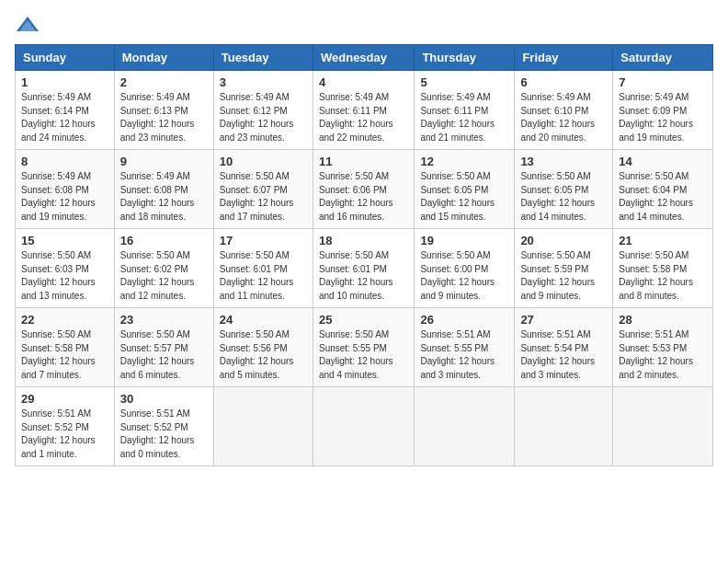 The height and width of the screenshot is (563, 728). Describe the element at coordinates (664, 110) in the screenshot. I see `table-row: 7 Sunrise: 5:49 AMSunset: 6:09 PMDayligh…` at that location.